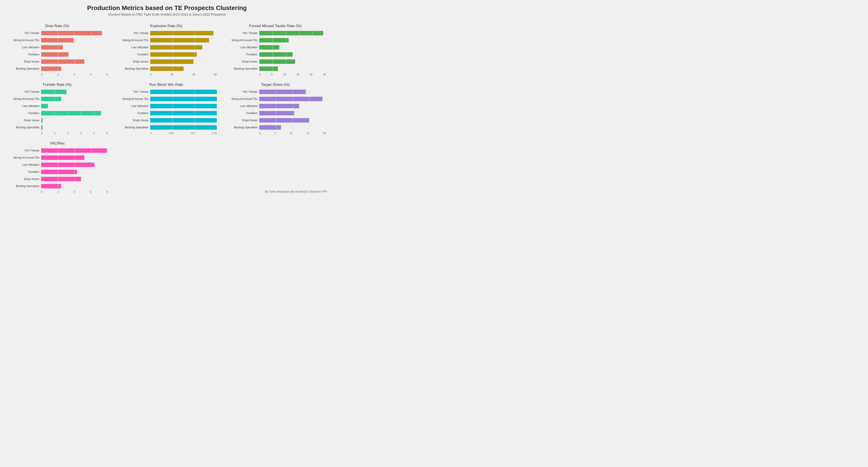 The image size is (868, 467). What do you see at coordinates (58, 192) in the screenshot?
I see `axis-tick: 2` at bounding box center [58, 192].